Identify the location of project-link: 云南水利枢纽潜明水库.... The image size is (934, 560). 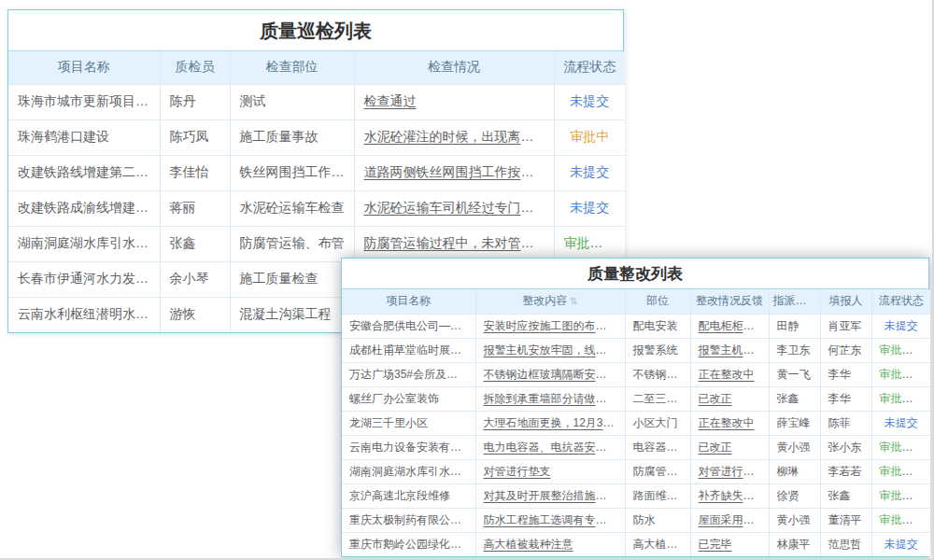
(84, 315).